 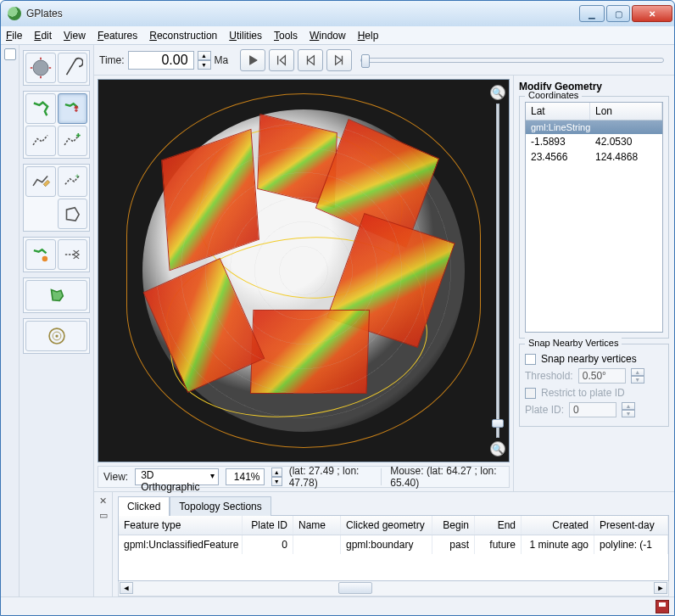 What do you see at coordinates (276, 477) in the screenshot?
I see `zoom-spinner: ▲▼` at bounding box center [276, 477].